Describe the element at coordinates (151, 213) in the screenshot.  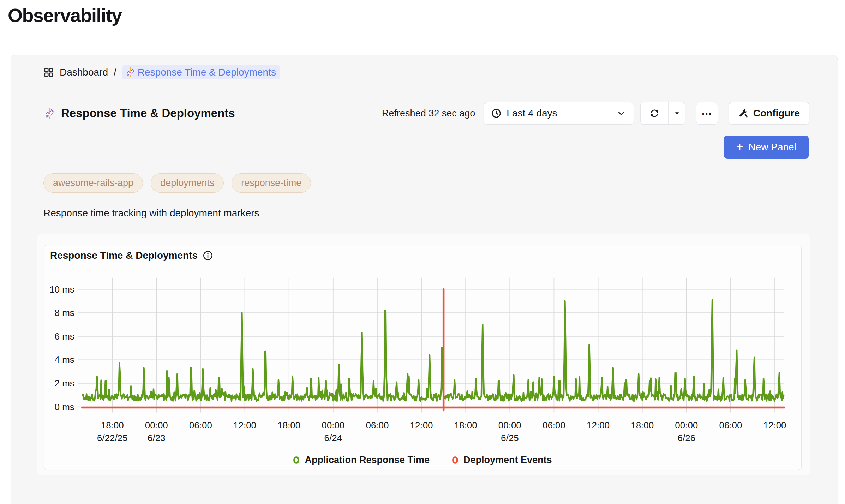
I see `panel-description: Response time tracking with deployment m…` at that location.